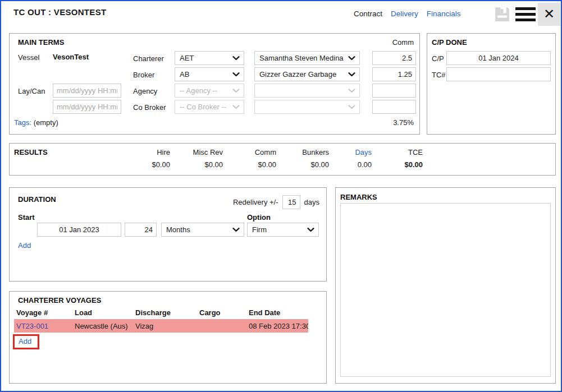 This screenshot has width=562, height=392. I want to click on close-button: ✕, so click(549, 15).